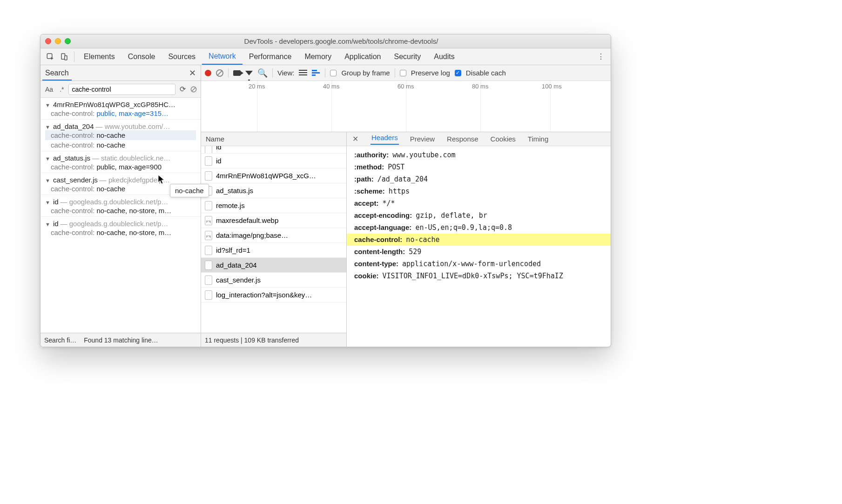  Describe the element at coordinates (464, 228) in the screenshot. I see `header-value: en-US,en;q=0.9,la;q=0.8` at that location.